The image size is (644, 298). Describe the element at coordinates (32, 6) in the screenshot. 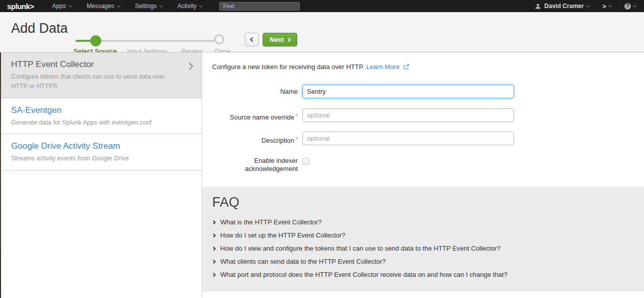

I see `splunk-logo-chevron: >` at that location.